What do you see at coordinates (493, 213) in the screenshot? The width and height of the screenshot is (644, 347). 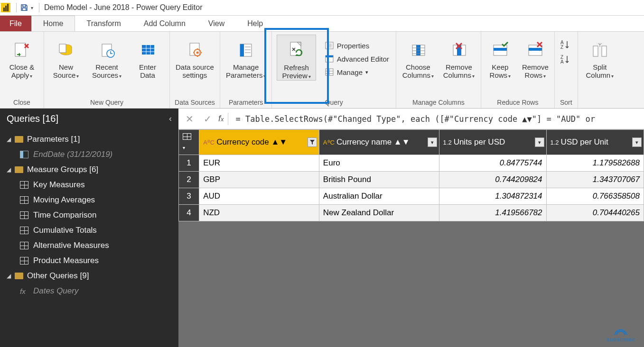 I see `cell-units-per-usd: 1.419566782` at bounding box center [493, 213].